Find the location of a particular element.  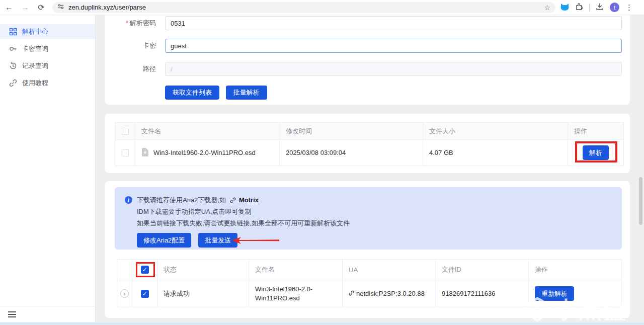

window-bottom-edge is located at coordinates (322, 324).